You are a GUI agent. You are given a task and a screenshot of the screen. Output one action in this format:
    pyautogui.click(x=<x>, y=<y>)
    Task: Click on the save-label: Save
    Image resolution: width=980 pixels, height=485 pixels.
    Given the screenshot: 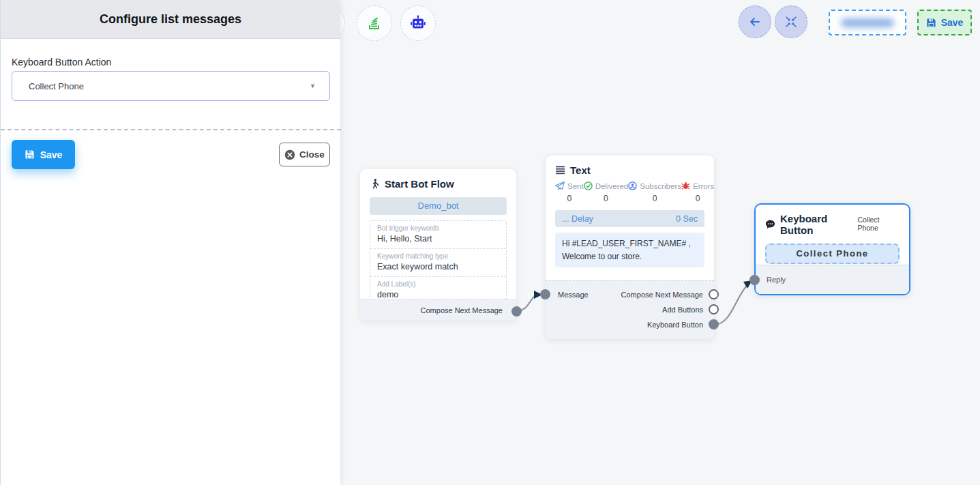 What is the action you would take?
    pyautogui.click(x=52, y=155)
    